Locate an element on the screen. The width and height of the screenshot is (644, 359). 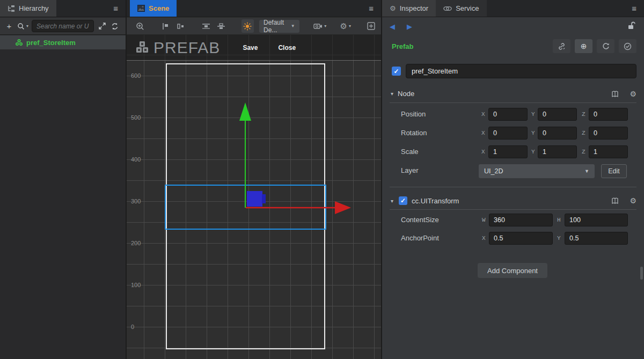
prefab-apply-button is located at coordinates (628, 46).